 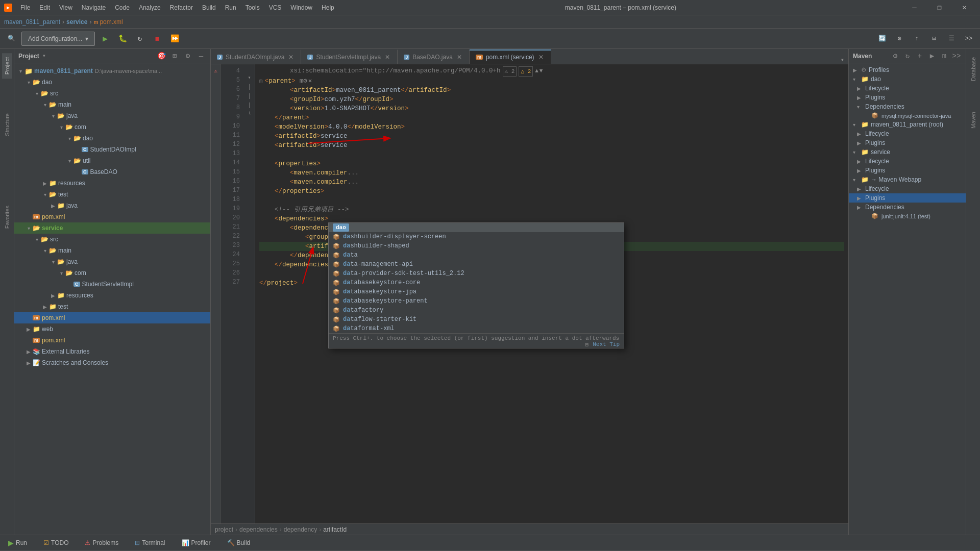 I want to click on tab-close-pom: ✕, so click(x=541, y=57).